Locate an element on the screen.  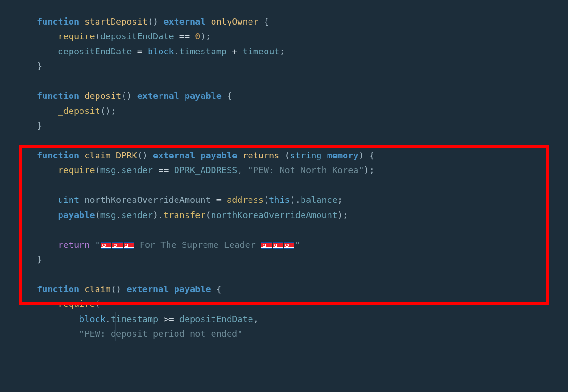
keyword-return: return is located at coordinates (74, 245).